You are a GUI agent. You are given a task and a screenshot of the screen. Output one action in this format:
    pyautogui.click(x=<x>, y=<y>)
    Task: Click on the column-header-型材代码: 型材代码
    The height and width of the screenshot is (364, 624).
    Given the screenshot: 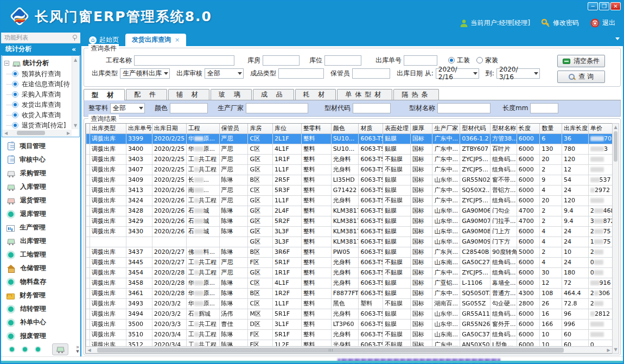 What is the action you would take?
    pyautogui.click(x=475, y=129)
    